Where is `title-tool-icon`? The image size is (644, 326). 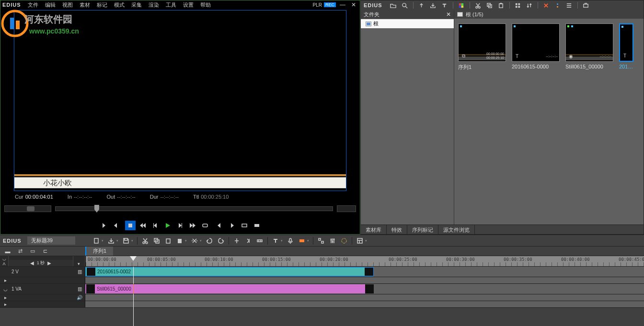
title-tool-icon is located at coordinates (276, 241).